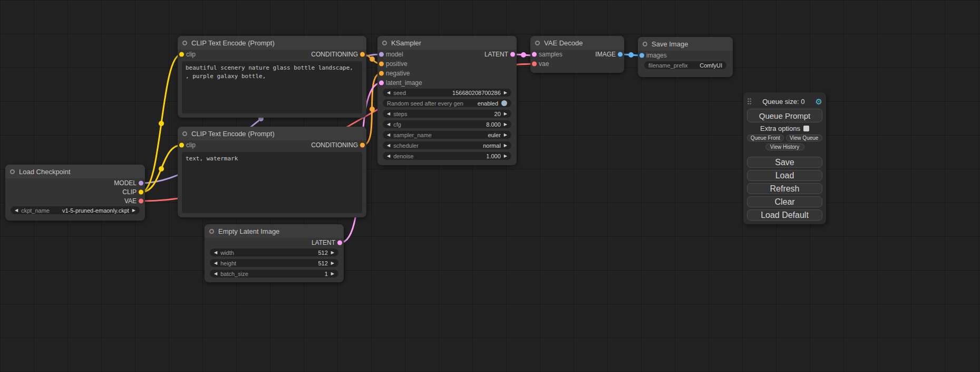 Image resolution: width=980 pixels, height=372 pixels. I want to click on output-slot-model, so click(141, 183).